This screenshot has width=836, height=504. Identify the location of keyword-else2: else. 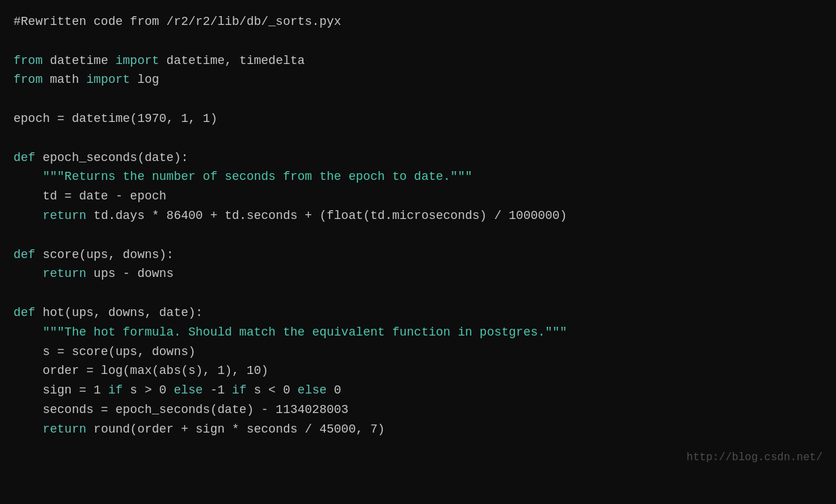
(311, 390).